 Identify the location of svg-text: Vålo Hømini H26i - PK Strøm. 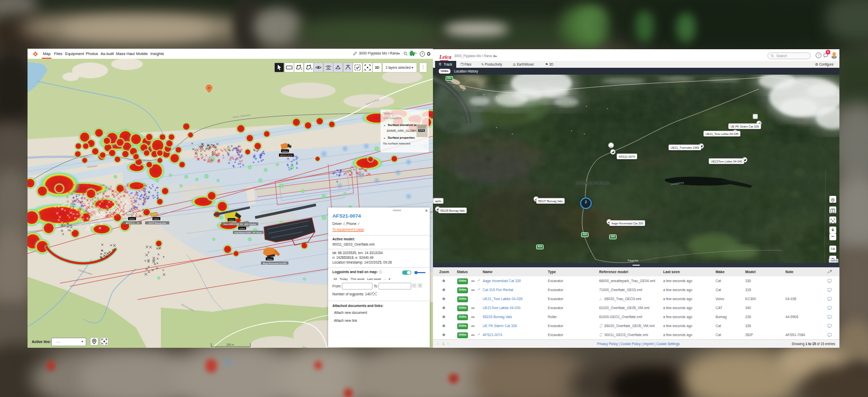
(249, 233).